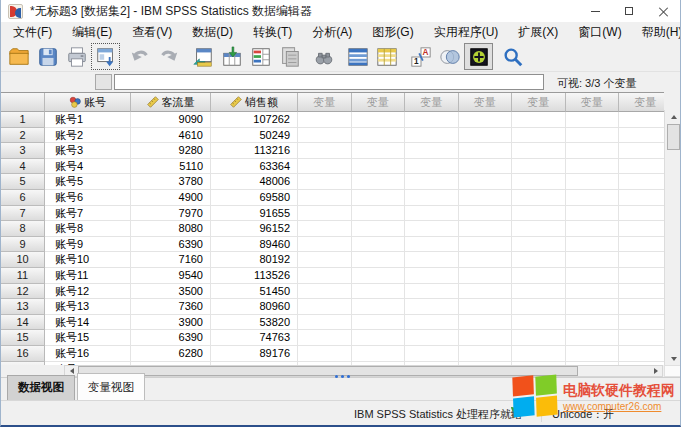 This screenshot has width=681, height=427. Describe the element at coordinates (88, 245) in the screenshot. I see `account-cell: 账号9` at that location.